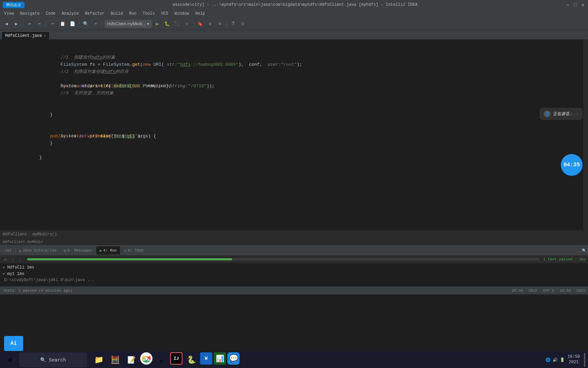 This screenshot has width=588, height=368. Describe the element at coordinates (165, 360) in the screenshot. I see `taskbar-icons: 📁 🧮 📝 ☕ IJ 🐍 W 📊 💬` at that location.